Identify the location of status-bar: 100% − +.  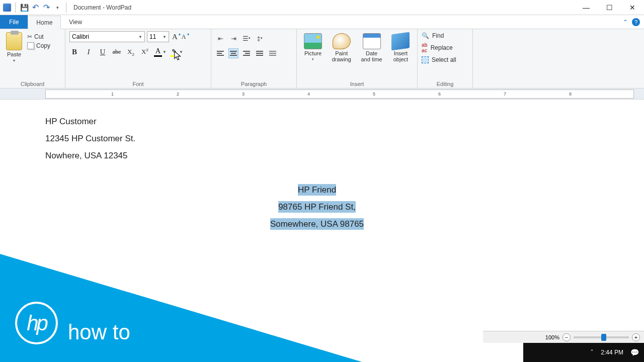
(564, 337).